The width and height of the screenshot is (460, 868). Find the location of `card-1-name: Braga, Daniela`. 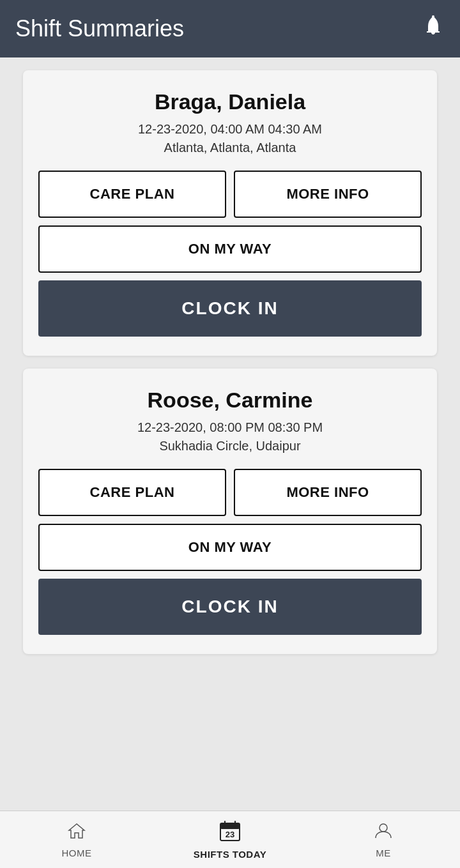

card-1-name: Braga, Daniela is located at coordinates (230, 102).